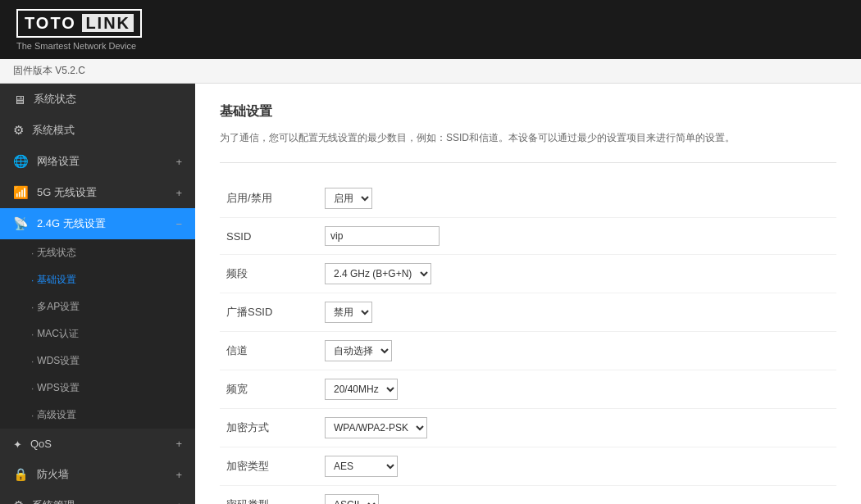 The height and width of the screenshot is (504, 861). I want to click on sysmanage-icon, so click(18, 502).